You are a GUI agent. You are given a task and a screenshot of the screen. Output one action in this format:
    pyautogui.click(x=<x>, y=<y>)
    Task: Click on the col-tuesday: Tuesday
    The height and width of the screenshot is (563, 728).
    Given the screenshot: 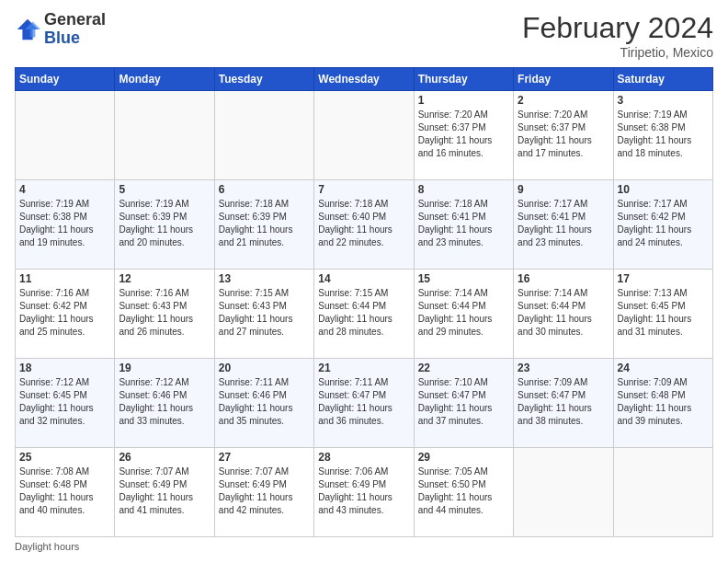 What is the action you would take?
    pyautogui.click(x=264, y=79)
    